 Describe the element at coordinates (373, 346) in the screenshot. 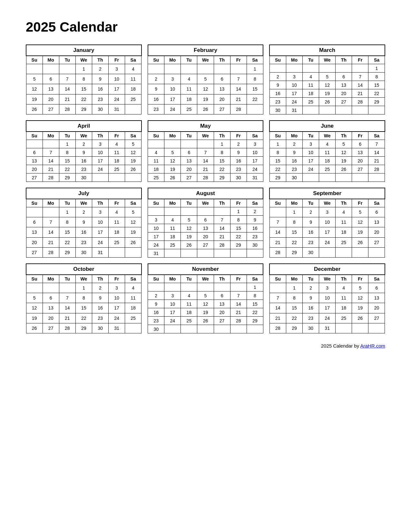

I see `footer-link: AraHR.com` at that location.